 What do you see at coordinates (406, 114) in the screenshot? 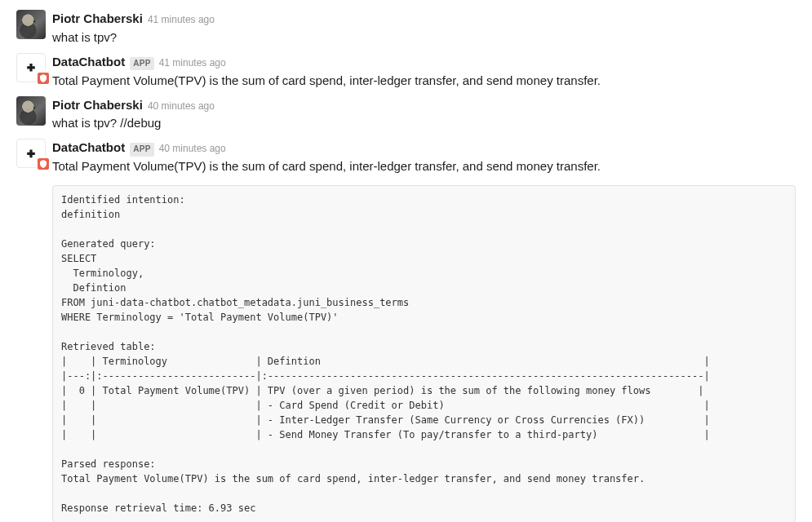
I see `chat-message: Piotr Chaberski 40 minutes ago what is t…` at bounding box center [406, 114].